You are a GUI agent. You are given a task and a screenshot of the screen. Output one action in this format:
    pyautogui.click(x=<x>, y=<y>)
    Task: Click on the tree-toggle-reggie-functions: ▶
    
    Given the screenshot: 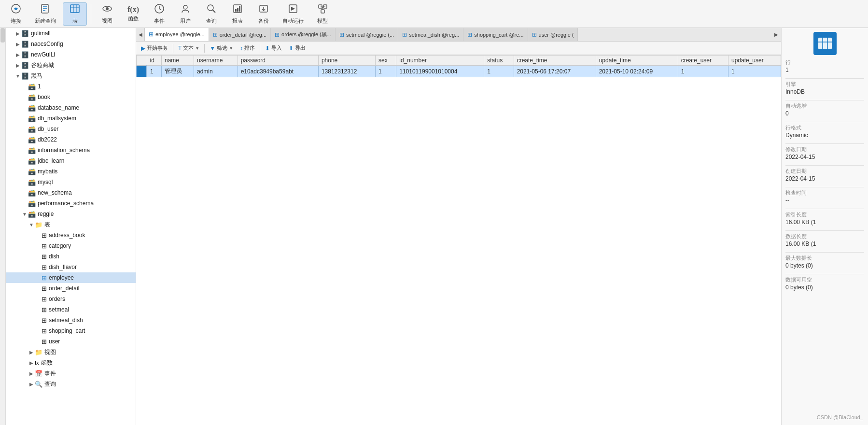 What is the action you would take?
    pyautogui.click(x=31, y=363)
    